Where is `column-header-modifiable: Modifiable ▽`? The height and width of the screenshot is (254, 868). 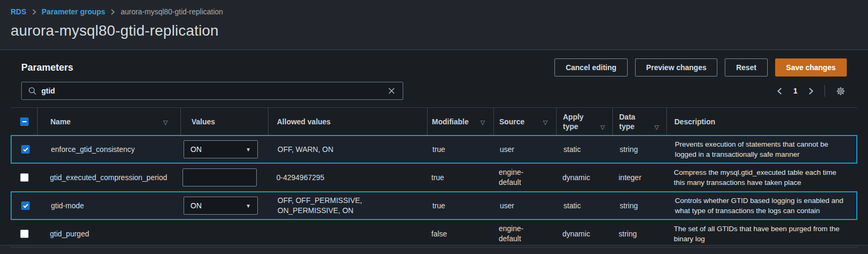
column-header-modifiable: Modifiable ▽ is located at coordinates (461, 121).